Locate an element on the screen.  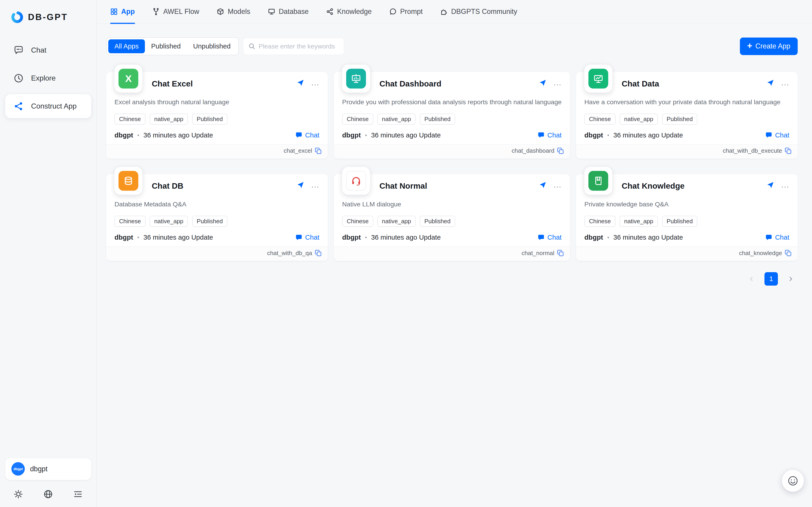
card-title: Chat Normal is located at coordinates (459, 186).